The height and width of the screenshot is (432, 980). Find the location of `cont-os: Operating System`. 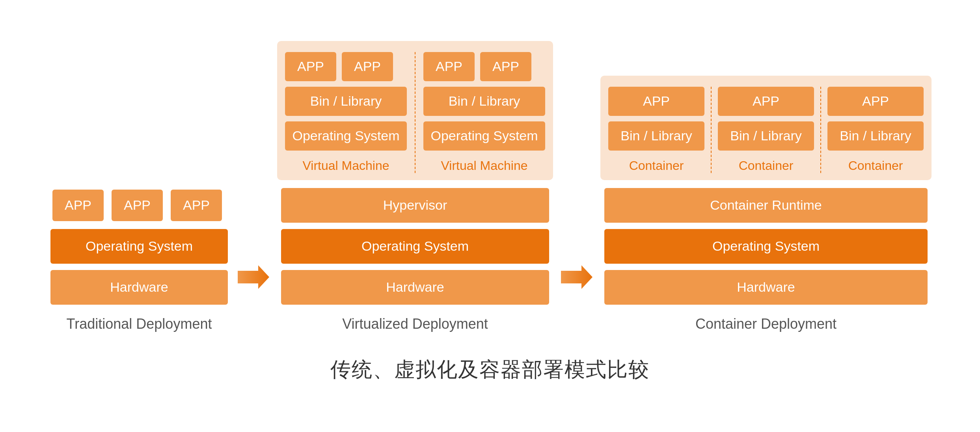

cont-os: Operating System is located at coordinates (766, 246).